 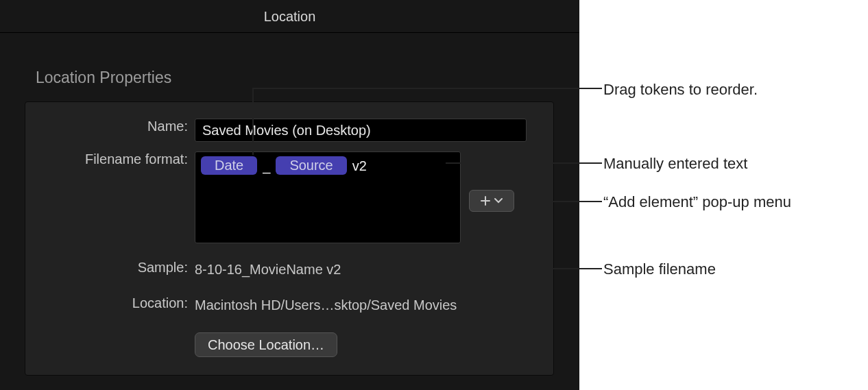 I want to click on location-label: Location:, so click(x=110, y=303).